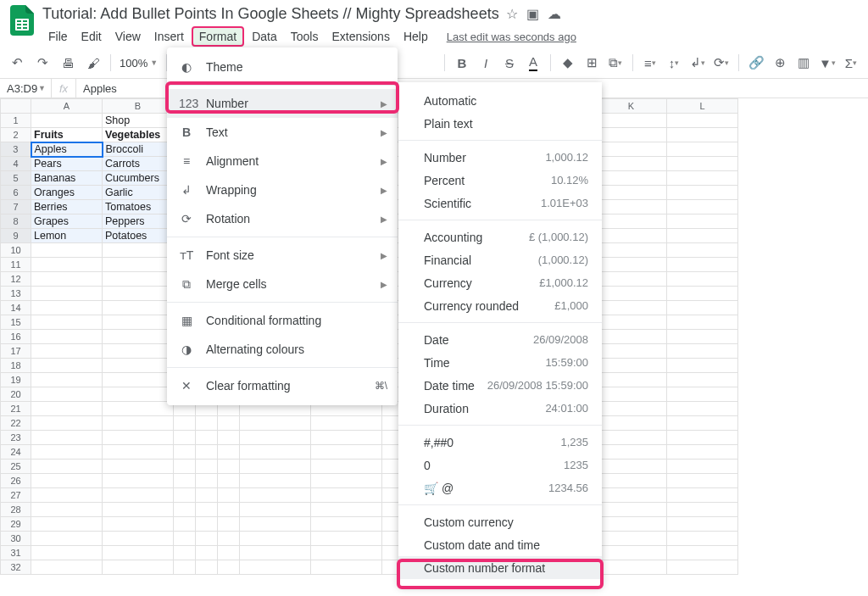  What do you see at coordinates (138, 568) in the screenshot?
I see `cell-B32` at bounding box center [138, 568].